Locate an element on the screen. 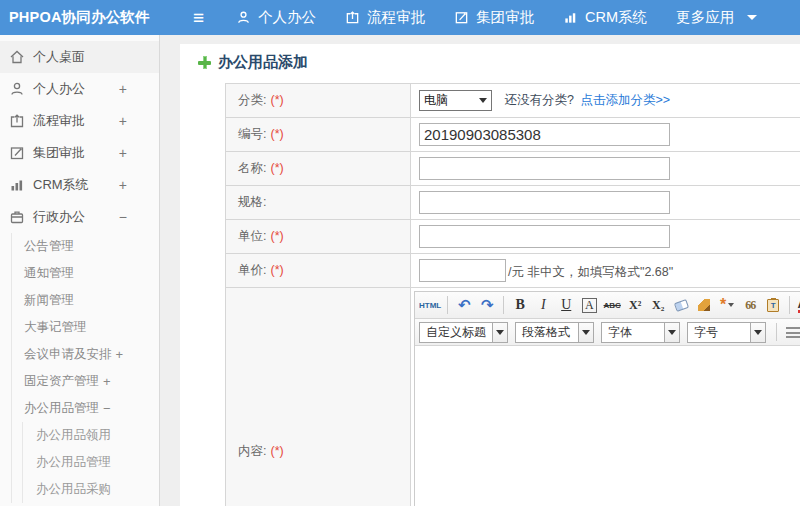  sidebar-subitem-meeting-request: 会议申请及安排+ is located at coordinates (86, 354).